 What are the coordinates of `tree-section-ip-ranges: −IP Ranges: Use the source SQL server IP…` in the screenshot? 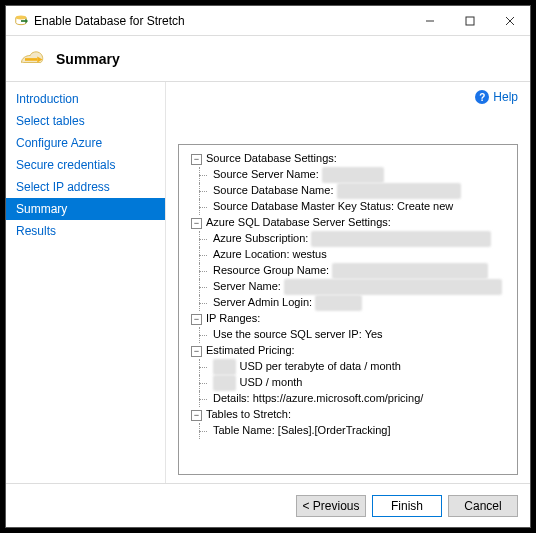 It's located at (349, 327).